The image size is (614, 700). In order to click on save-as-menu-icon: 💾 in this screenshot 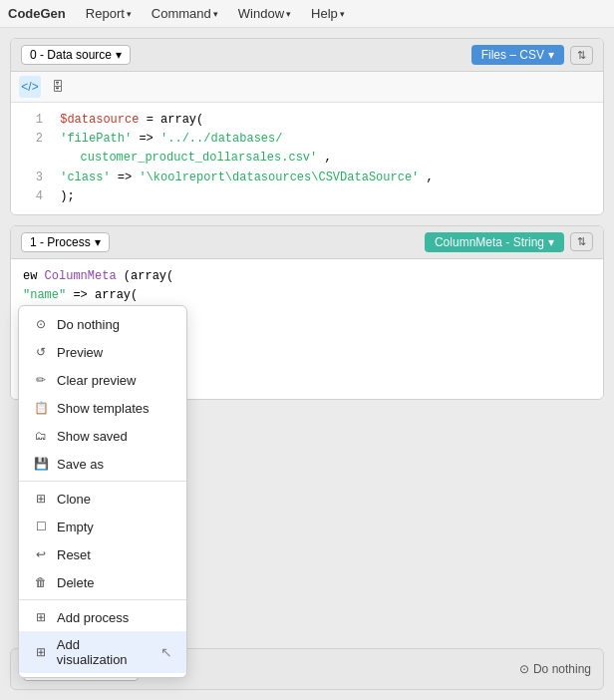, I will do `click(41, 464)`.